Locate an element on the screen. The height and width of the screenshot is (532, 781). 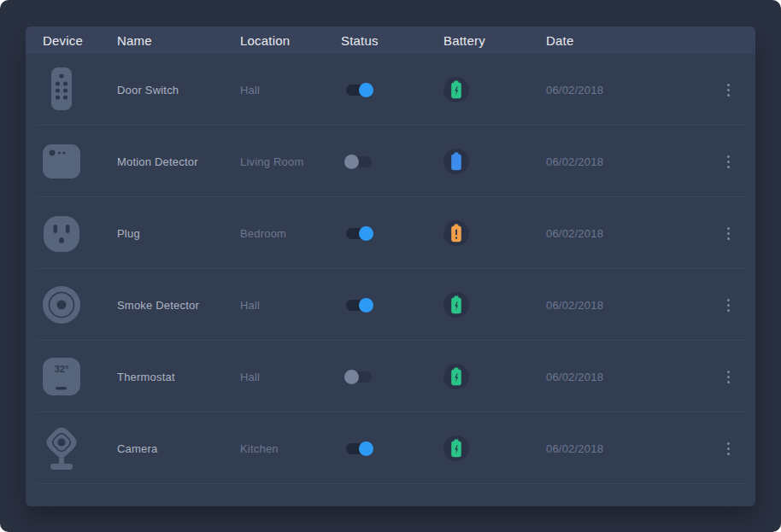
battery-blue-full-icon is located at coordinates (456, 161).